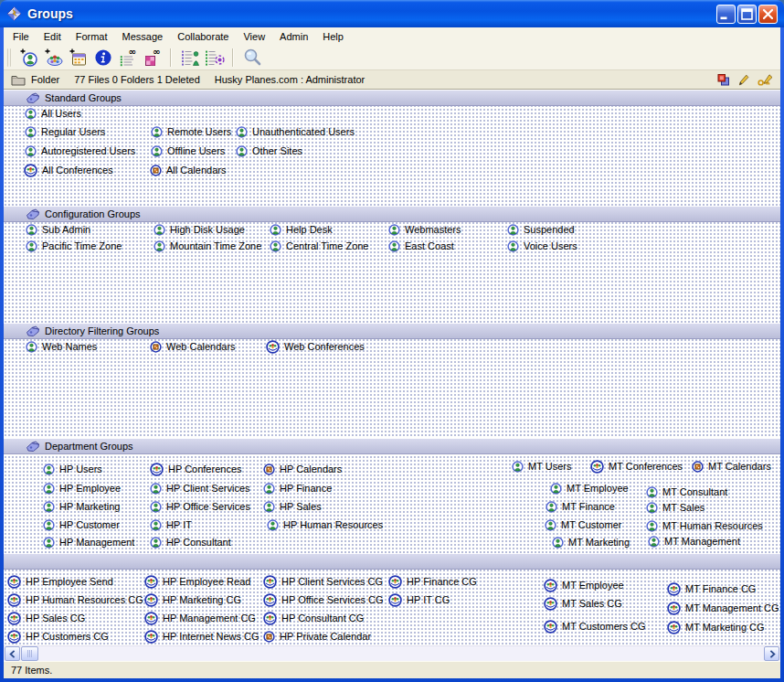  I want to click on group-item-hp-consultant: HP Consultant, so click(190, 542).